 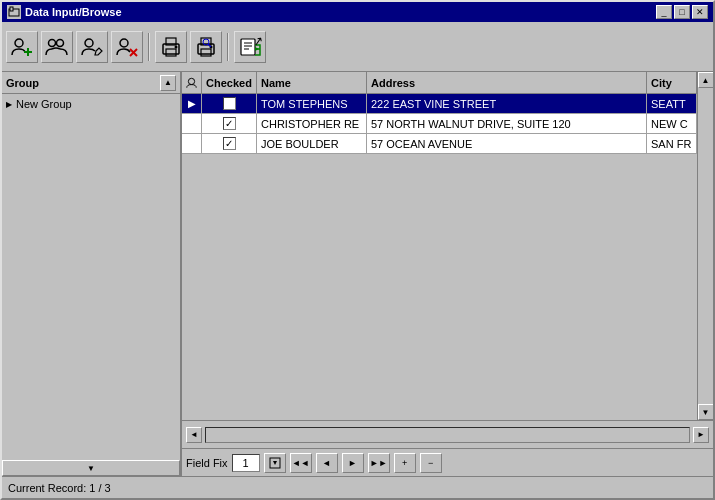 I want to click on header-city: City, so click(x=672, y=82).